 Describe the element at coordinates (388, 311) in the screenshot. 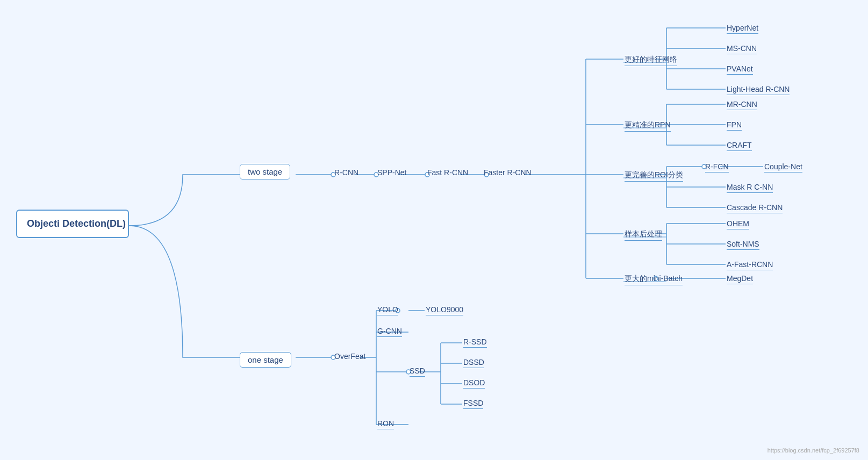

I see `yolo: YOLO` at that location.